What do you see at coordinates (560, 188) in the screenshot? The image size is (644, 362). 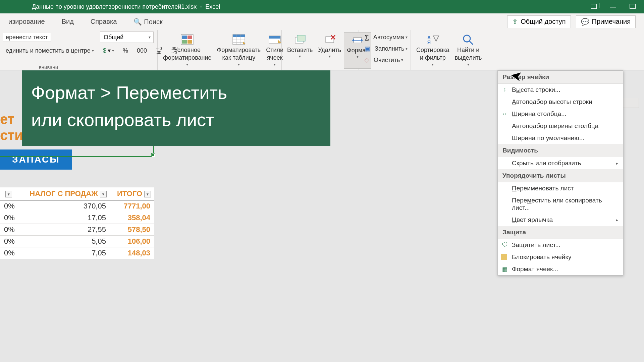 I see `menu-rename-sheet: Переименовать лист` at bounding box center [560, 188].